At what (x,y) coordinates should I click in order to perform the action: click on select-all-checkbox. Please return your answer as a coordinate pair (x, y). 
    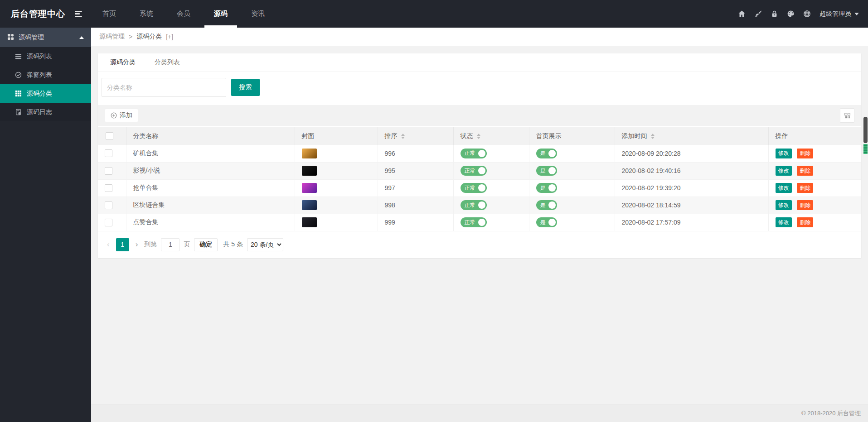
    Looking at the image, I should click on (110, 136).